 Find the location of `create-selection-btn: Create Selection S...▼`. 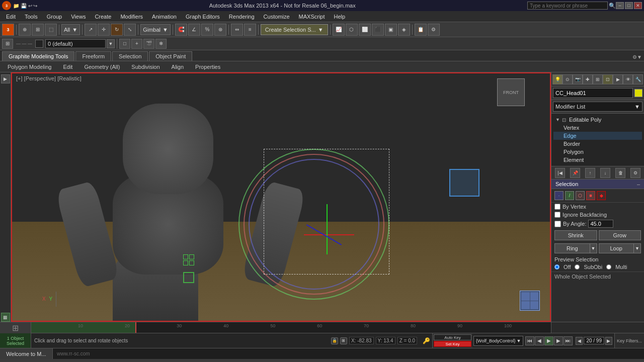

create-selection-btn: Create Selection S...▼ is located at coordinates (294, 30).